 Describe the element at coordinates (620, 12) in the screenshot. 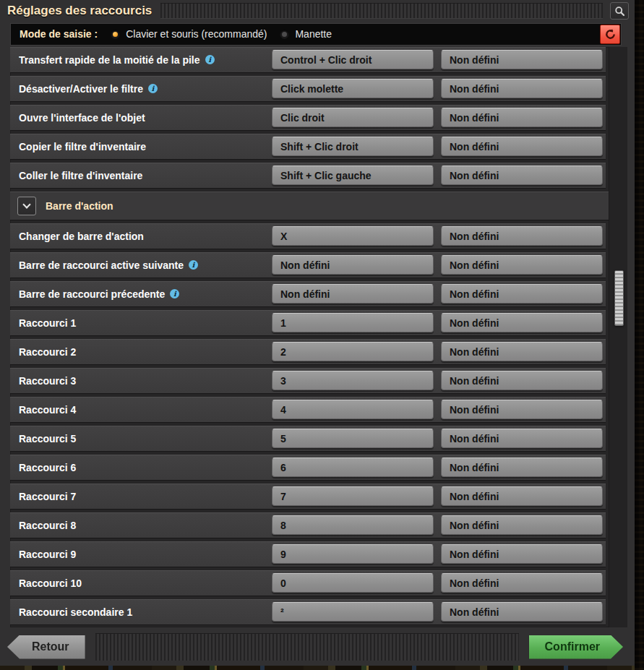

I see `search-icon` at that location.